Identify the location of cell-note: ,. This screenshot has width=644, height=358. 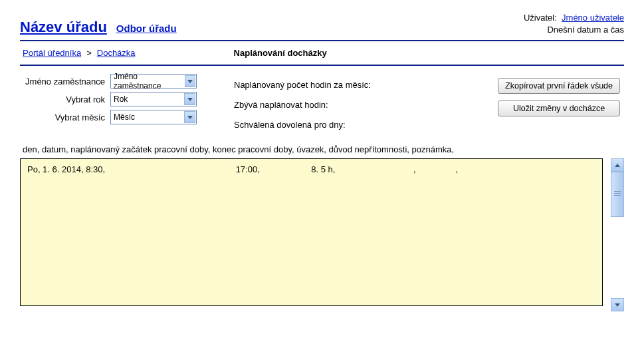
(457, 169).